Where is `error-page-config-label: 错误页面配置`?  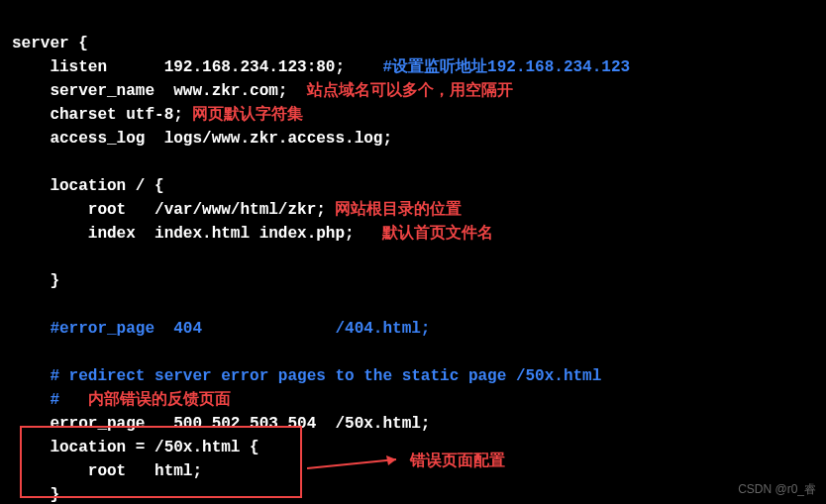 error-page-config-label: 错误页面配置 is located at coordinates (458, 461).